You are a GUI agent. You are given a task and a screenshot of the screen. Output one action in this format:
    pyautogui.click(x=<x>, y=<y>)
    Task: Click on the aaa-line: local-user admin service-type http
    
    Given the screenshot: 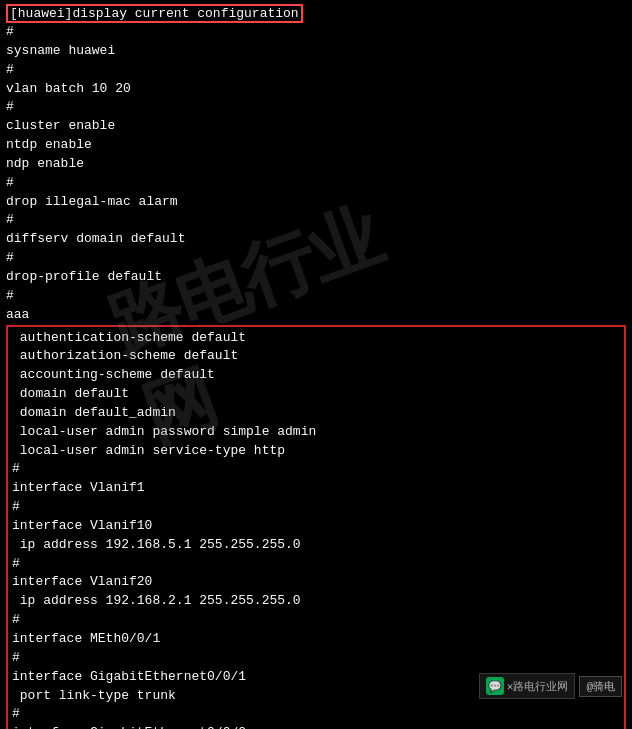 What is the action you would take?
    pyautogui.click(x=316, y=452)
    